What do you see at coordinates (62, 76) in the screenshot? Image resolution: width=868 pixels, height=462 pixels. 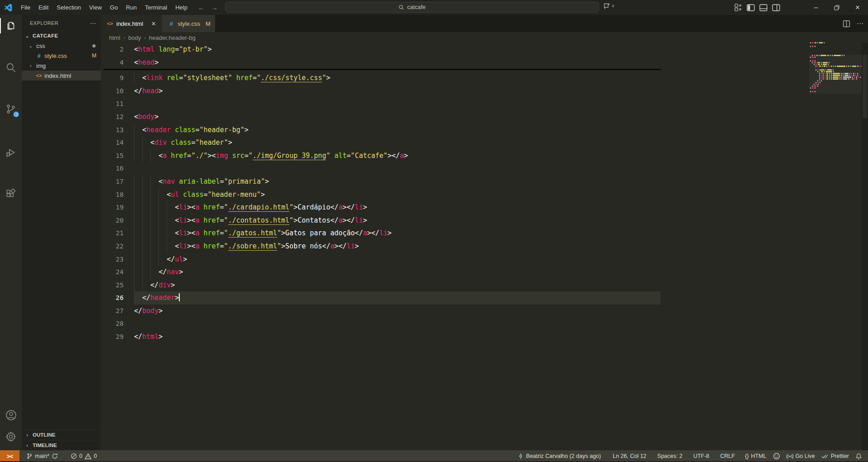 I see `tree-item-index-html: <> index.html` at bounding box center [62, 76].